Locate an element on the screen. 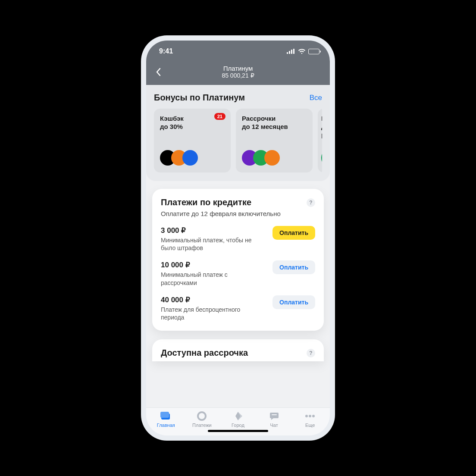  tab-label: Чат is located at coordinates (274, 425).